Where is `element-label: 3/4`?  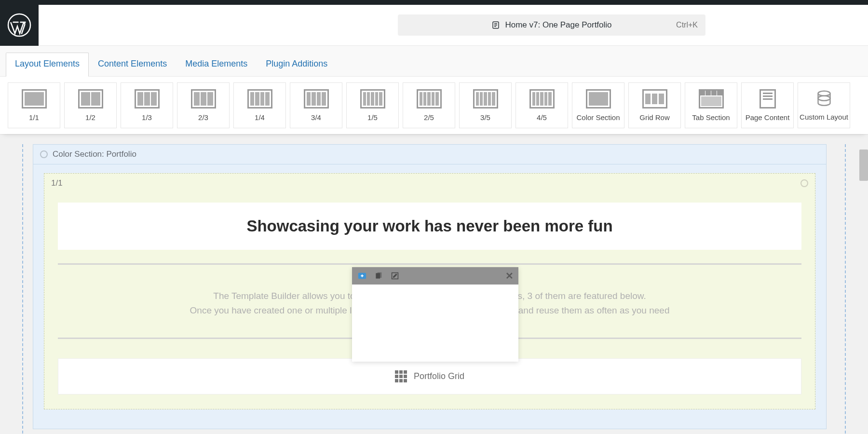 element-label: 3/4 is located at coordinates (316, 118).